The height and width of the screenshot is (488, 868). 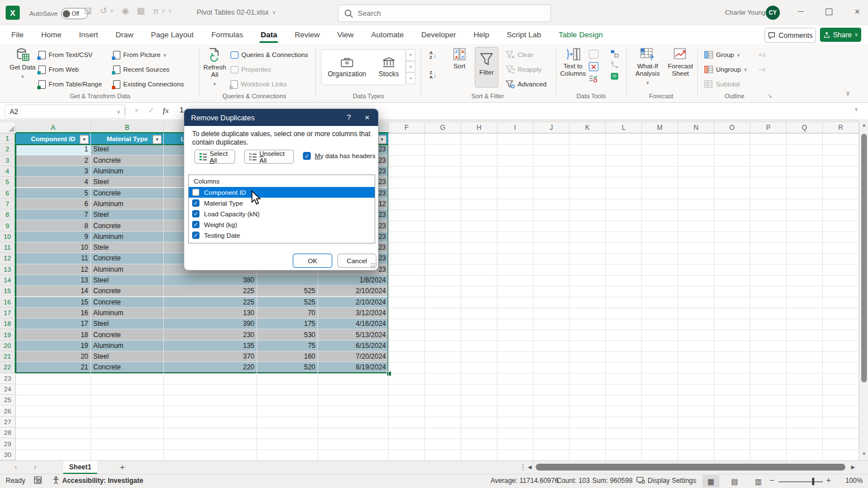 I want to click on draw-table-icon: ▦, so click(x=141, y=11).